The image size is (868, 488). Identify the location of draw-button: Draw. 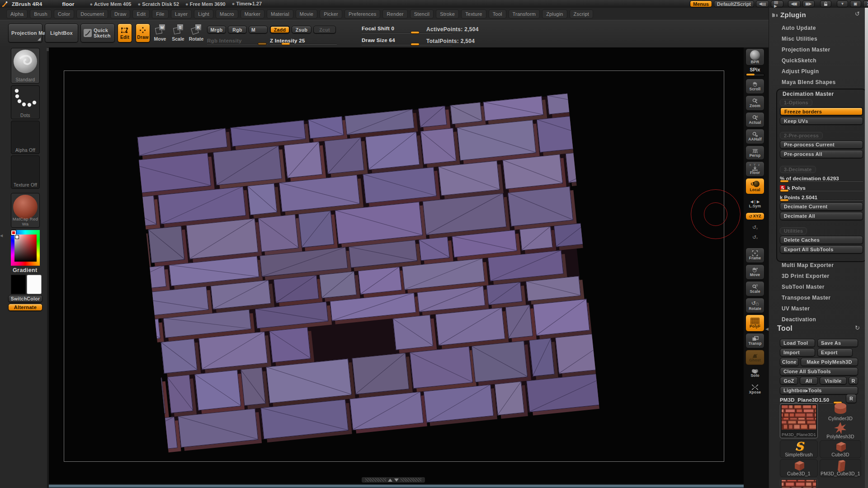
(143, 33).